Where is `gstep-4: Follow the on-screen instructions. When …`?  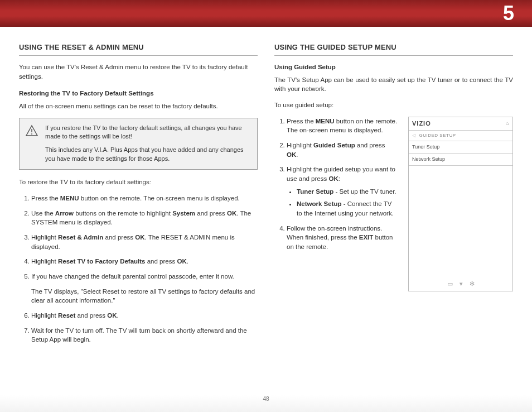
gstep-4: Follow the on-screen instructions. When … is located at coordinates (342, 238).